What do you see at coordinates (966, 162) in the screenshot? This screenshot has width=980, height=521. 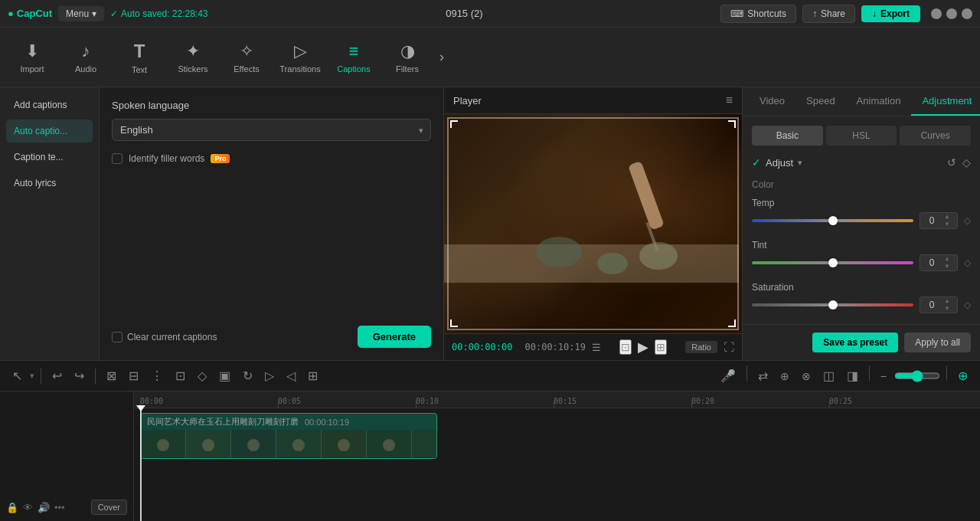 I see `adjust-diamond-button: ◇` at bounding box center [966, 162].